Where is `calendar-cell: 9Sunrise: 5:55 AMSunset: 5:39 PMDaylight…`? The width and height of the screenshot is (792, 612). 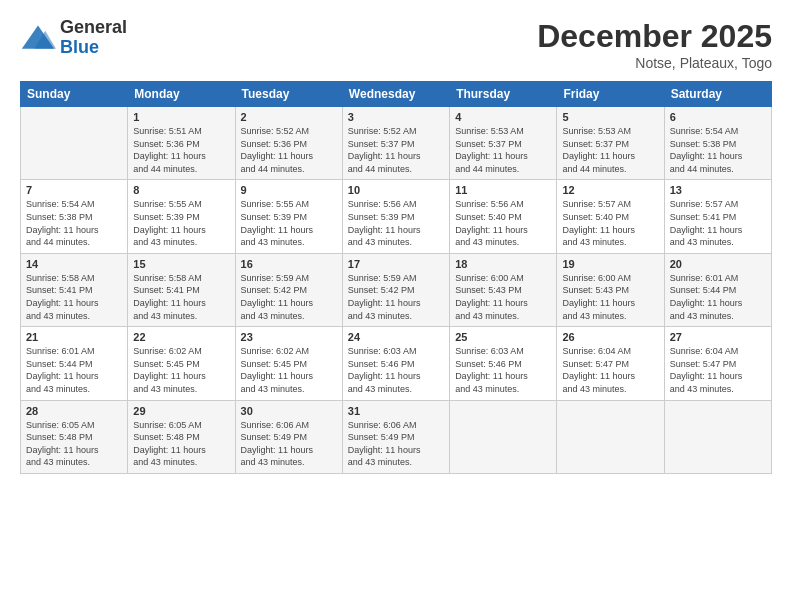 calendar-cell: 9Sunrise: 5:55 AMSunset: 5:39 PMDaylight… is located at coordinates (288, 216).